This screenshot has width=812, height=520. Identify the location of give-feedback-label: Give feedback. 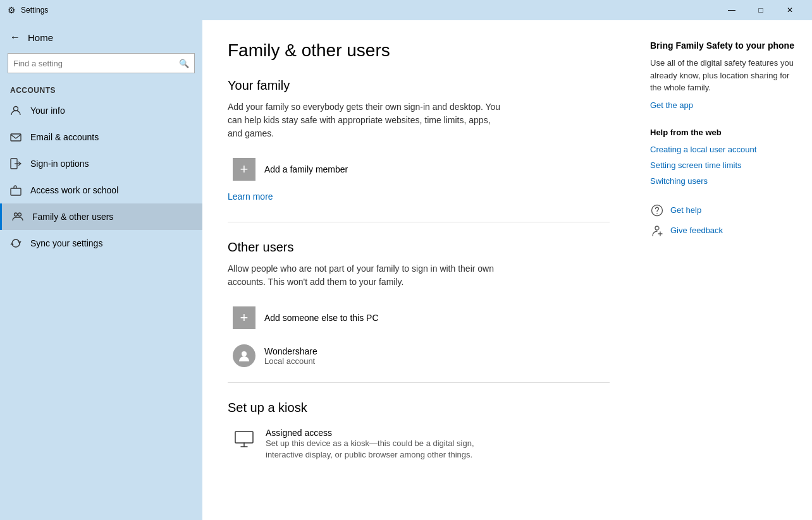
(697, 230).